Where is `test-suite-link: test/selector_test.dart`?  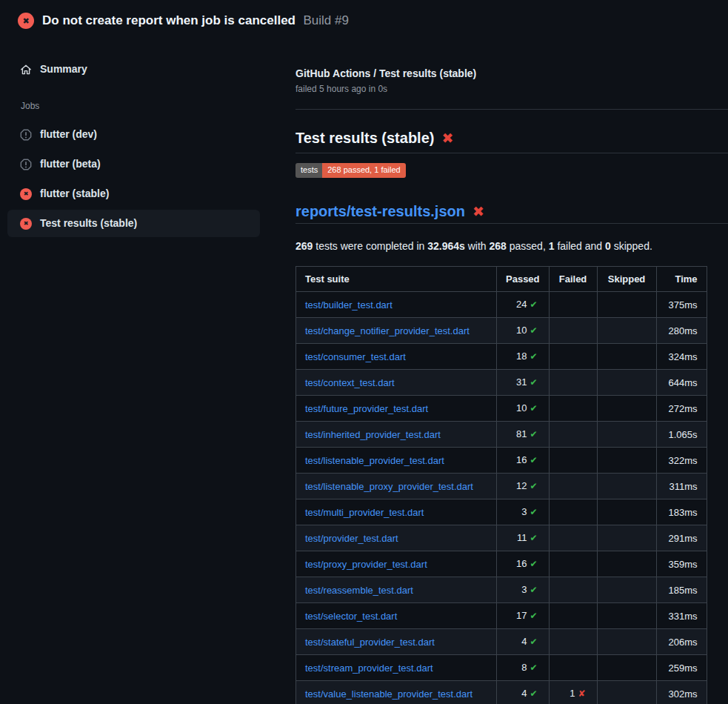
test-suite-link: test/selector_test.dart is located at coordinates (351, 617).